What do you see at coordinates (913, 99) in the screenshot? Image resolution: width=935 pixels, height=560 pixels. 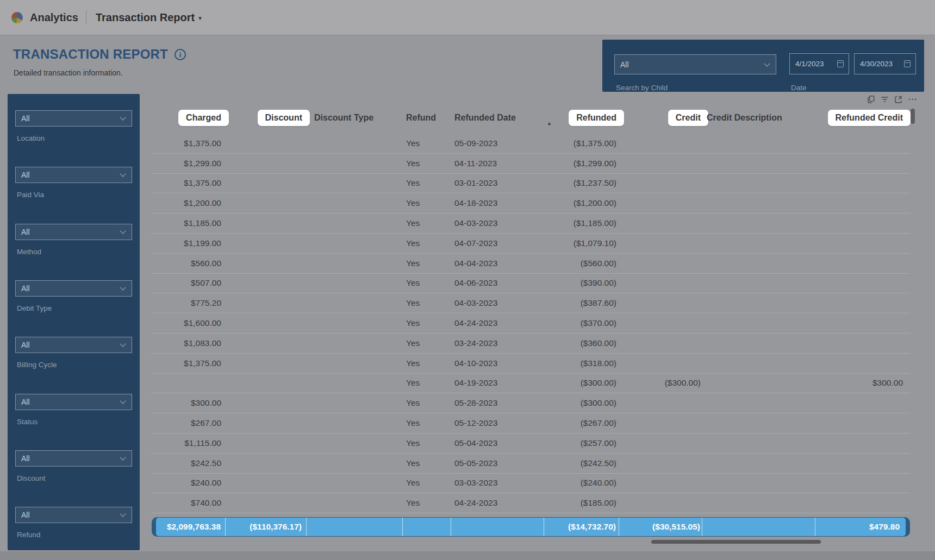 I see `more-options-icon: ···` at bounding box center [913, 99].